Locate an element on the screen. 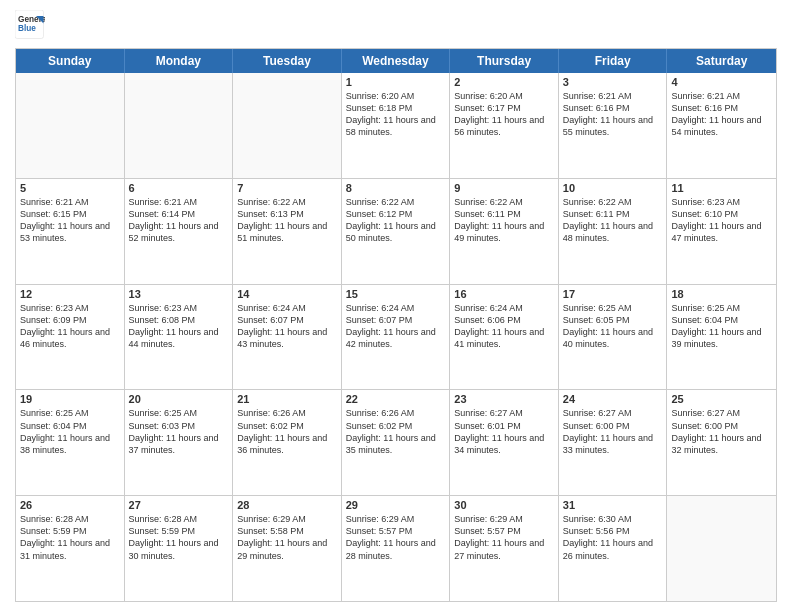 This screenshot has width=792, height=612. calendar-cell: 17Sunrise: 6:25 AM Sunset: 6:05 PM Dayli… is located at coordinates (614, 338).